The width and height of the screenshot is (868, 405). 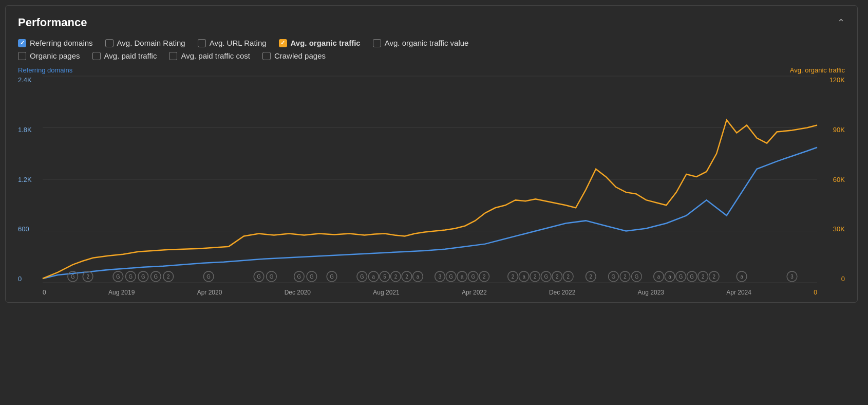 I want to click on y-axis-right: 120K 90K 60K 30K 0, so click(x=832, y=187).